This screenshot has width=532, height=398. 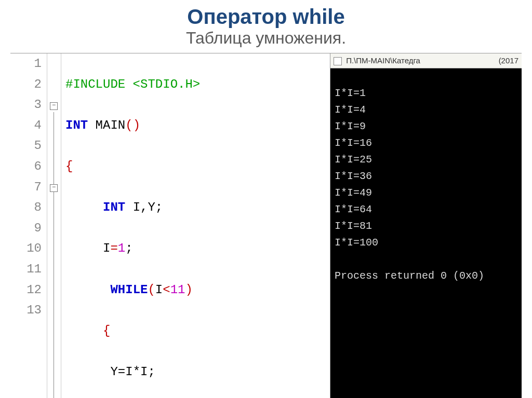 What do you see at coordinates (428, 243) in the screenshot?
I see `console-line: I*I=100` at bounding box center [428, 243].